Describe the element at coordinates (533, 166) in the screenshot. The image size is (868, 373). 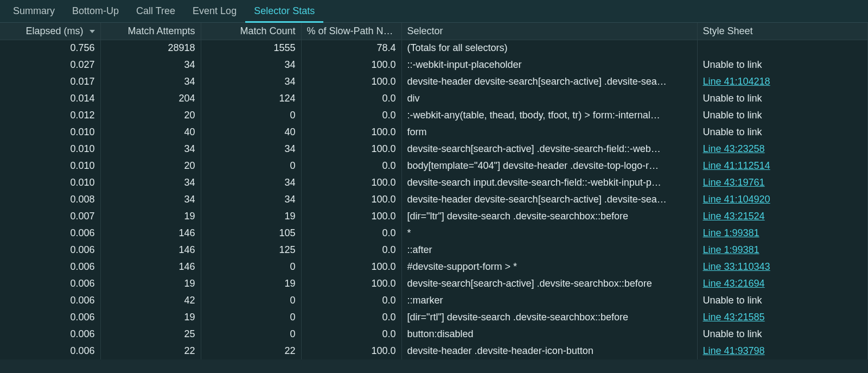
I see `cell-selector-value: body[template="404"] devsite-header .dev…` at that location.